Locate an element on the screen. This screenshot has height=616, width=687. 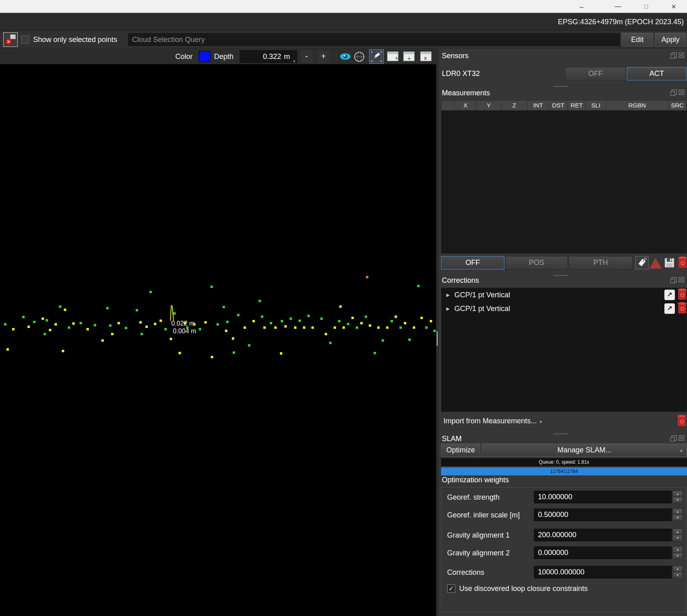
apply-button: Apply is located at coordinates (670, 40).